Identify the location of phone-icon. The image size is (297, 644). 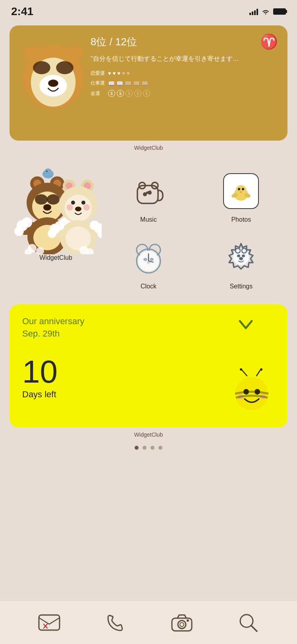
(116, 623).